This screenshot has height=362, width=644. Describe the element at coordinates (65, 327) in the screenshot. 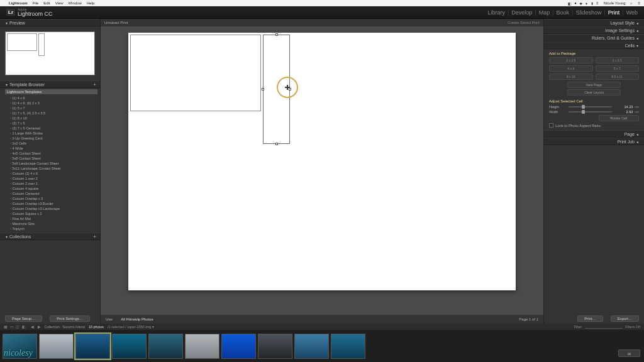

I see `collection-crumb: Collection : Socorro Island` at that location.